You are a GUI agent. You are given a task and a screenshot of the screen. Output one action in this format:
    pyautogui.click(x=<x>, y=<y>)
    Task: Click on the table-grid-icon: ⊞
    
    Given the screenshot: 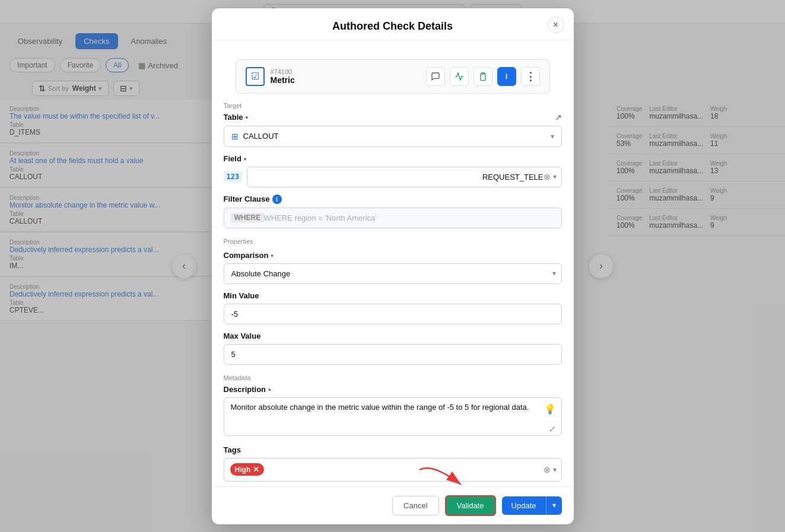 What is the action you would take?
    pyautogui.click(x=235, y=136)
    